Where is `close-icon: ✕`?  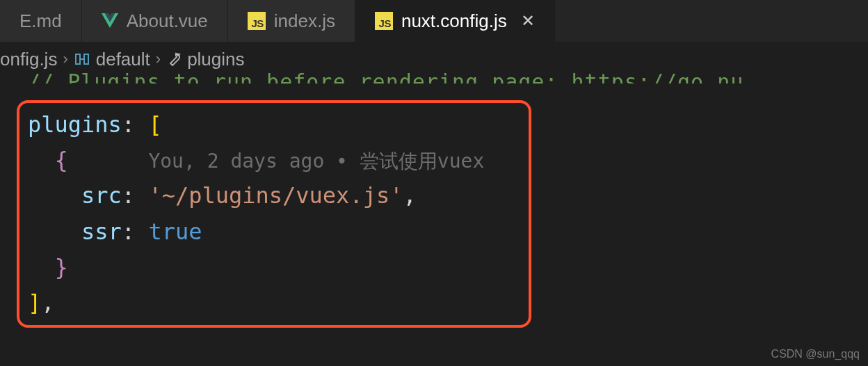
close-icon: ✕ is located at coordinates (528, 21).